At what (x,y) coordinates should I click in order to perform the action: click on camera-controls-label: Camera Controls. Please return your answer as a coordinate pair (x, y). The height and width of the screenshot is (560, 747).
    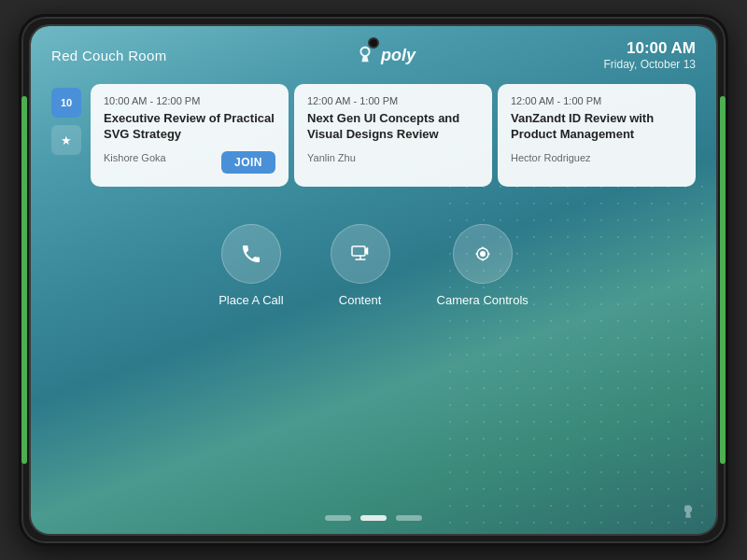
    Looking at the image, I should click on (483, 301).